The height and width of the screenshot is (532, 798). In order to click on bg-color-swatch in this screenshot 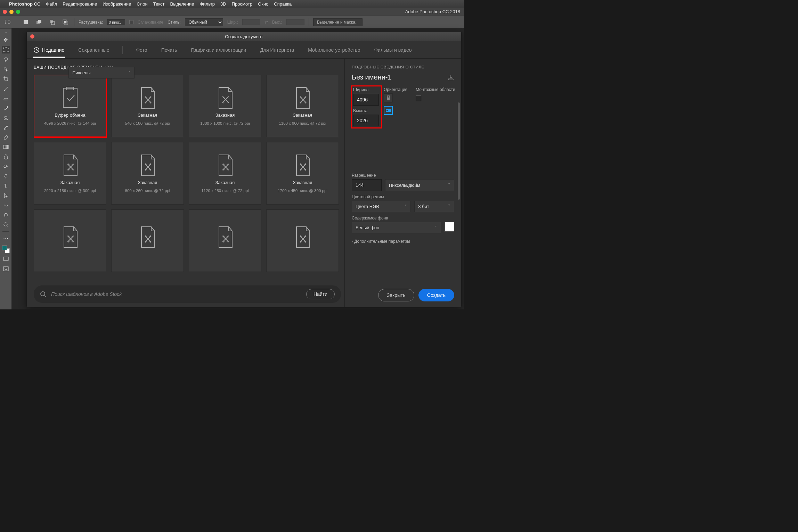, I will do `click(449, 227)`.